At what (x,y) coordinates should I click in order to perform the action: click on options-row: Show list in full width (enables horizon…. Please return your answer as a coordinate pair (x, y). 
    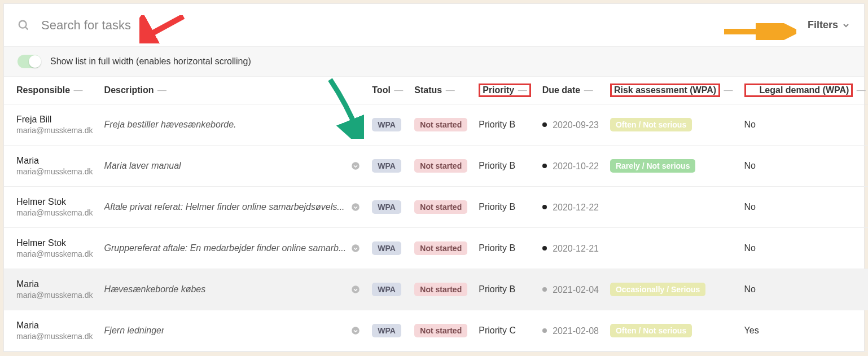
    Looking at the image, I should click on (434, 62).